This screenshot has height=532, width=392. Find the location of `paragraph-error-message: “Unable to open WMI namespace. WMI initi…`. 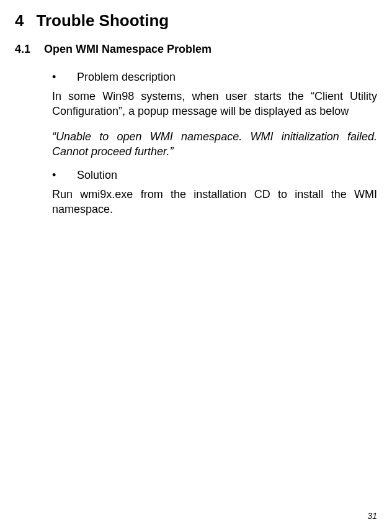

paragraph-error-message: “Unable to open WMI namespace. WMI initi… is located at coordinates (215, 144).